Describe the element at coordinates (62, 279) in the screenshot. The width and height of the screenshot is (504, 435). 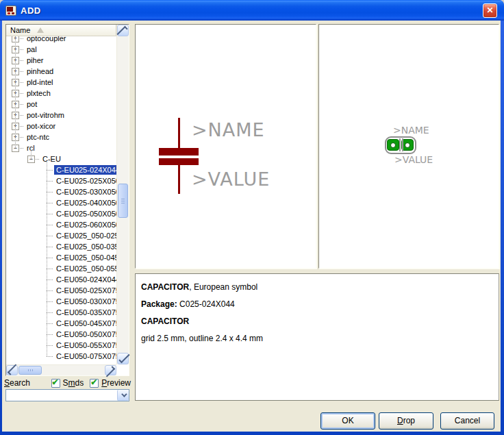
I see `tree-item: C-EU050-024X044` at that location.